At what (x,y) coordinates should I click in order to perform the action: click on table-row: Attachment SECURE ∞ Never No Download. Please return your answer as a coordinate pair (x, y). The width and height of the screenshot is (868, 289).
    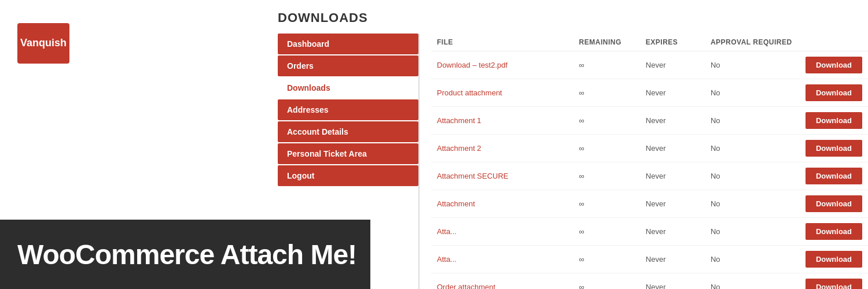
    Looking at the image, I should click on (649, 176).